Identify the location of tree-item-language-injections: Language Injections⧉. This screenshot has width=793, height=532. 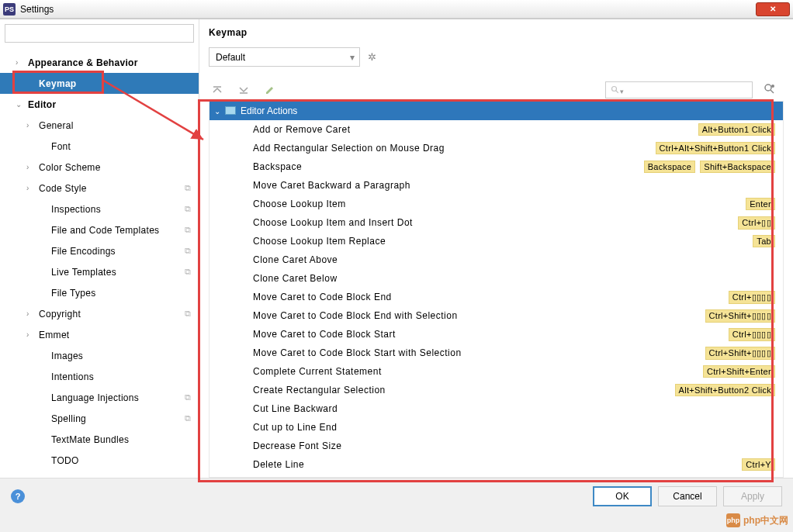
(99, 397).